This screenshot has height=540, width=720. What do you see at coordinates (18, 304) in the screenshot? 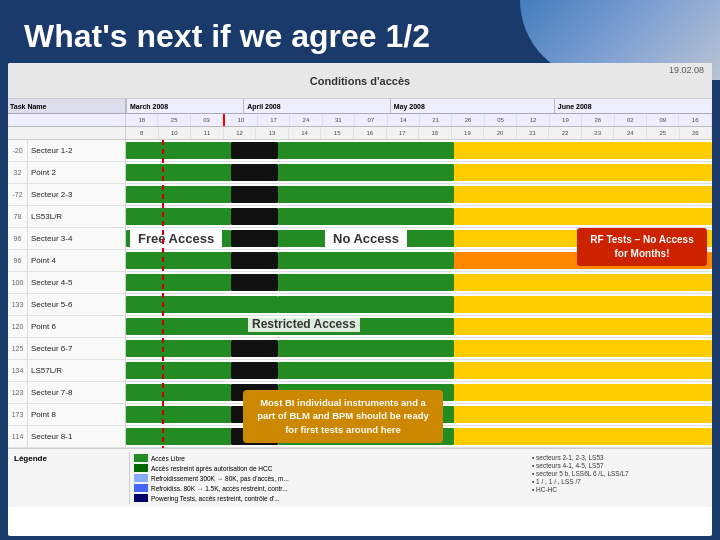
I see `row-num: 133` at bounding box center [18, 304].